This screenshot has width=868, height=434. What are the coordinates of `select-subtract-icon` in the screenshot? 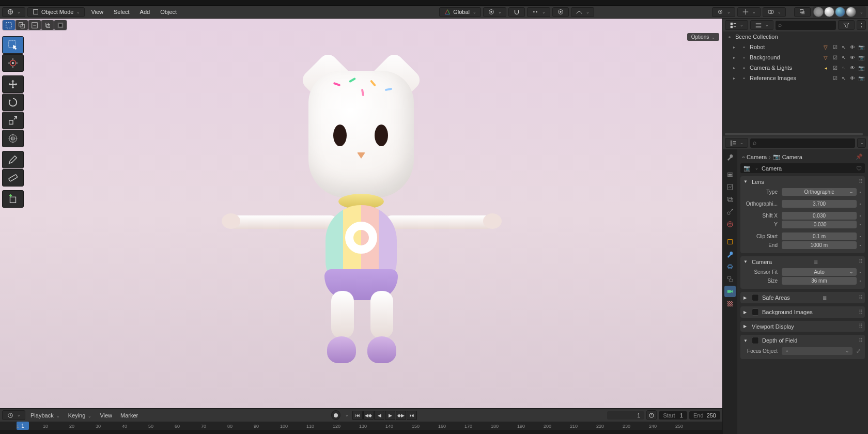 It's located at (35, 25).